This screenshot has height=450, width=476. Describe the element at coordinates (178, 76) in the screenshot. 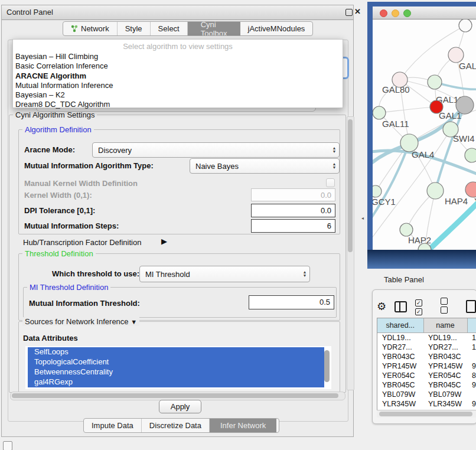

I see `algorithm-option: ARACNE Algorithm` at that location.